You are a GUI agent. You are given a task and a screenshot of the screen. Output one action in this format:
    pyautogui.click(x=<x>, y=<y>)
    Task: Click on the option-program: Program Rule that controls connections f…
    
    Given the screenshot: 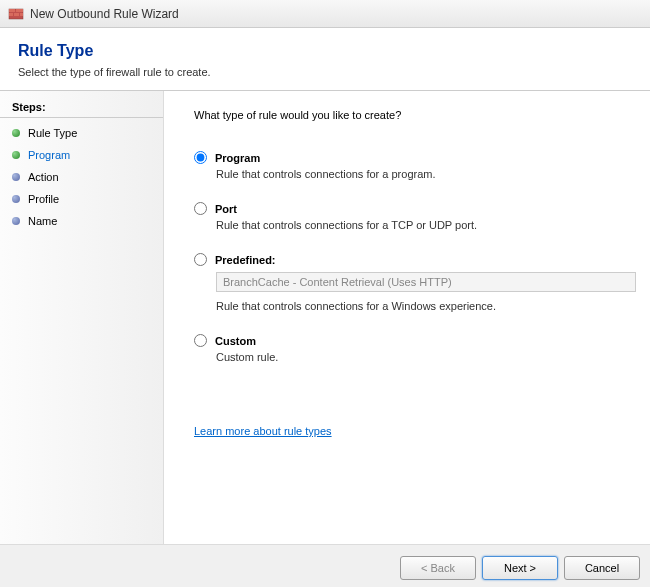 What is the action you would take?
    pyautogui.click(x=415, y=166)
    